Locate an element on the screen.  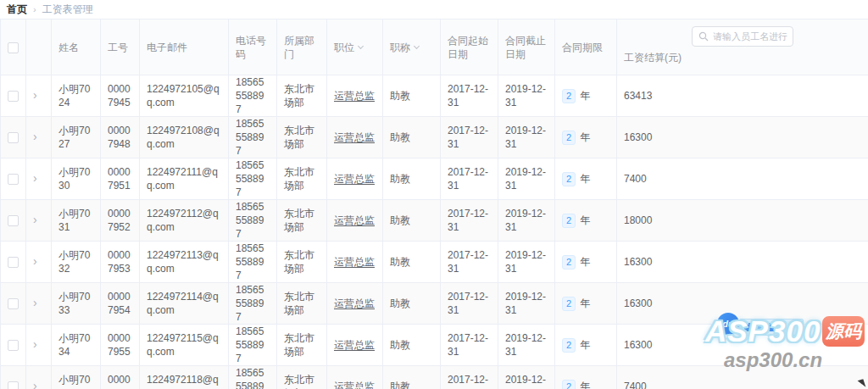
table-row: ›小明7027000079481224972108@qq.com18565558… is located at coordinates (434, 137).